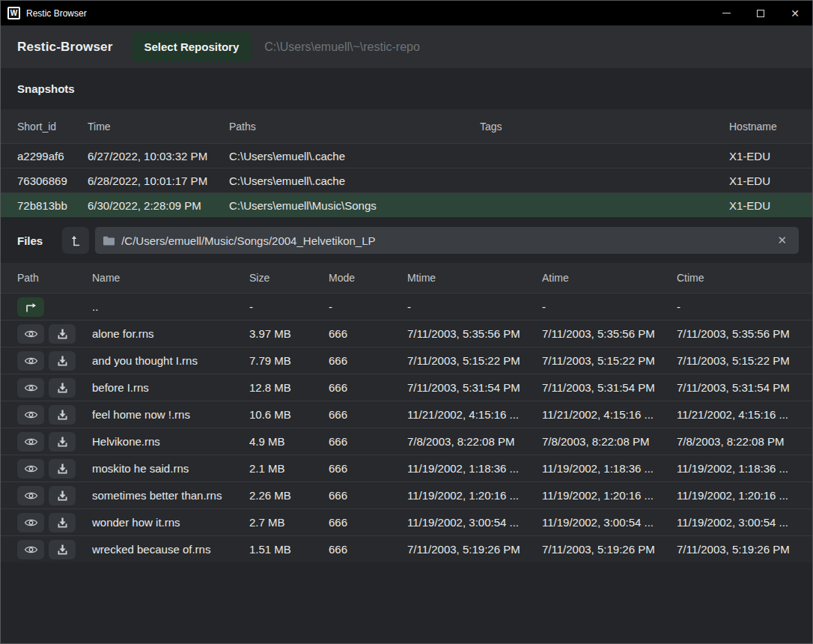  Describe the element at coordinates (609, 550) in the screenshot. I see `file-atime: 7/11/2003, 5:19:26 PM` at that location.